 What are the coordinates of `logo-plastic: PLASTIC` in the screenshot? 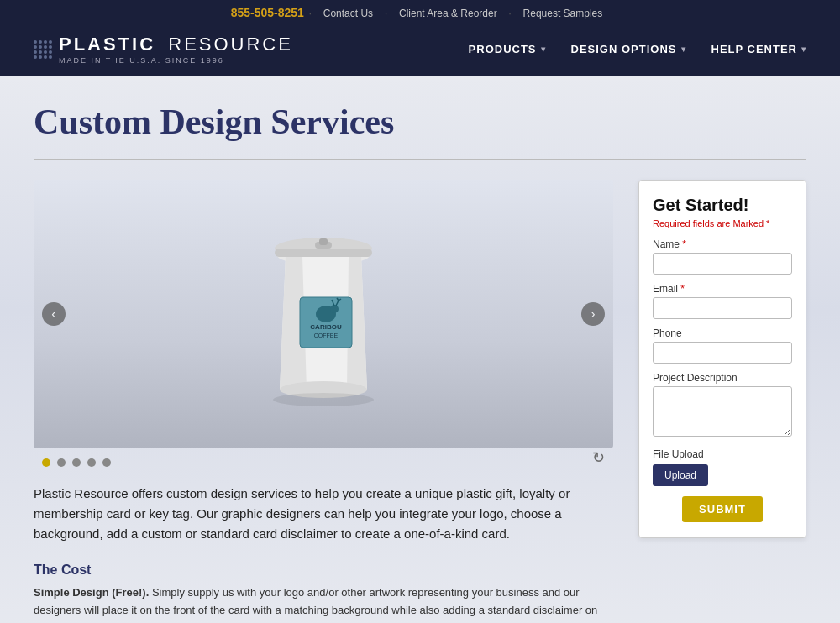 It's located at (108, 44).